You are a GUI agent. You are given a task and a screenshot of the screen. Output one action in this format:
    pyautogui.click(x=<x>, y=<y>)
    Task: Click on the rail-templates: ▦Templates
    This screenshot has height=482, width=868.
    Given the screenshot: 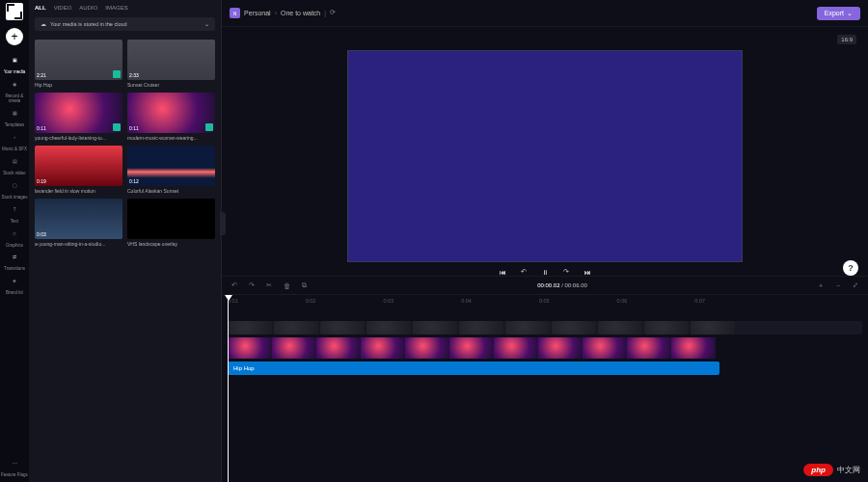 What is the action you would take?
    pyautogui.click(x=14, y=120)
    